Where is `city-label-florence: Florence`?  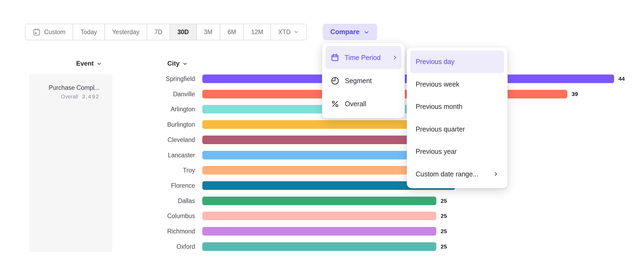 city-label-florence: Florence is located at coordinates (154, 186).